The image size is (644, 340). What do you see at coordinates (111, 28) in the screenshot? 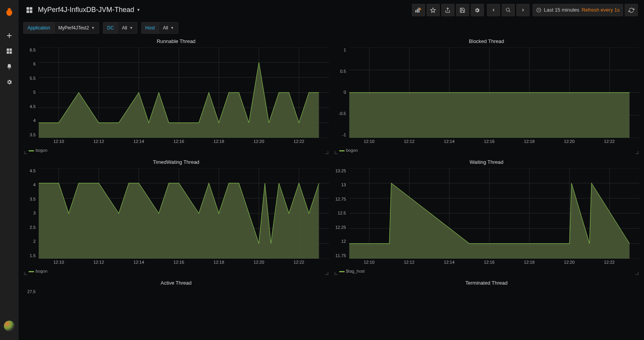
I see `variable-label: DC` at bounding box center [111, 28].